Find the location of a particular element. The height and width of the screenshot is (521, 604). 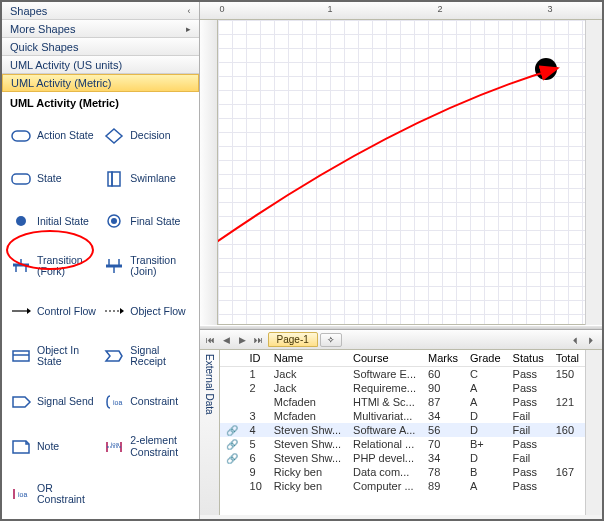

signal-receipt-icon is located at coordinates (114, 356).